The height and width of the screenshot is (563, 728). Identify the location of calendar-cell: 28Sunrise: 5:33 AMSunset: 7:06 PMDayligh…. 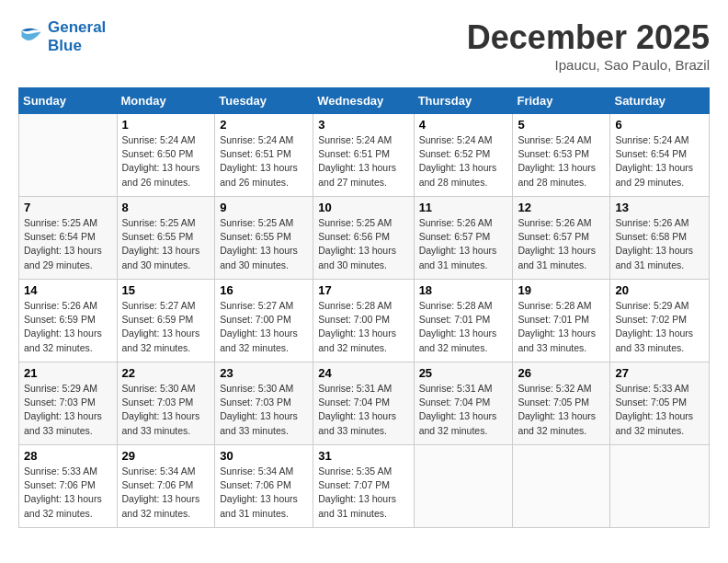
(68, 487).